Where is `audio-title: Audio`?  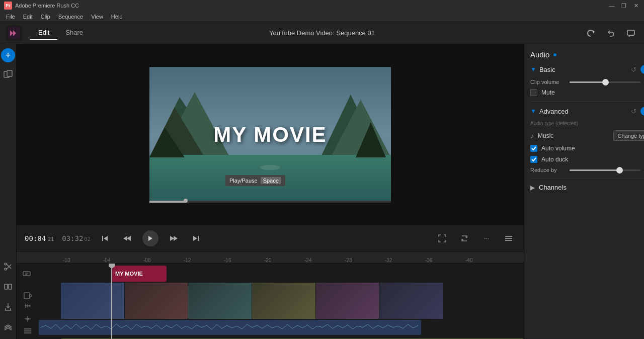
audio-title: Audio is located at coordinates (540, 54).